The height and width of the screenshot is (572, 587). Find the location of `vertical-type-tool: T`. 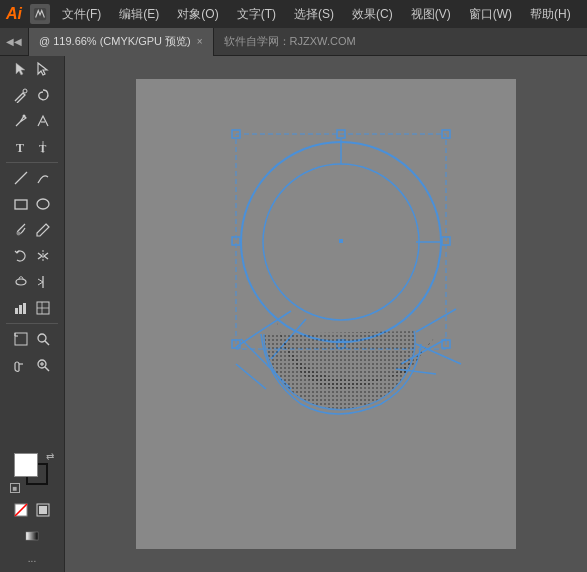

vertical-type-tool: T is located at coordinates (43, 147).